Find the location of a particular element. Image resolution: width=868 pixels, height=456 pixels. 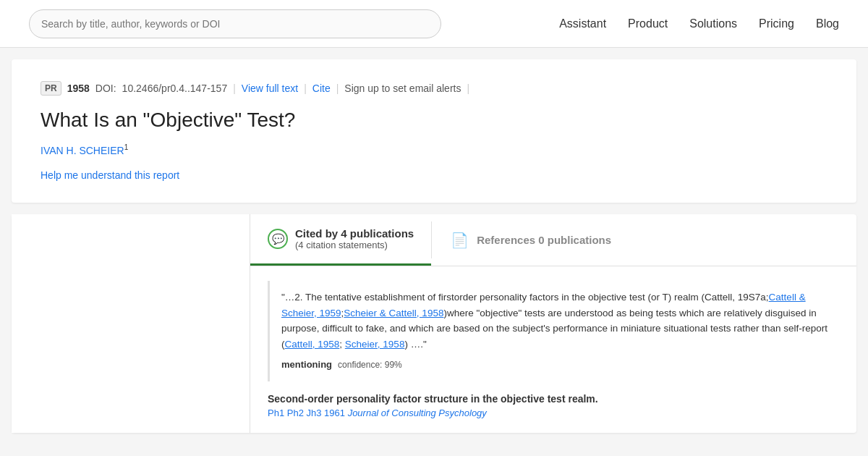

second-order-meta: Ph1 Ph2 Jh3 1961 Journal of Consulting P… is located at coordinates (553, 413).